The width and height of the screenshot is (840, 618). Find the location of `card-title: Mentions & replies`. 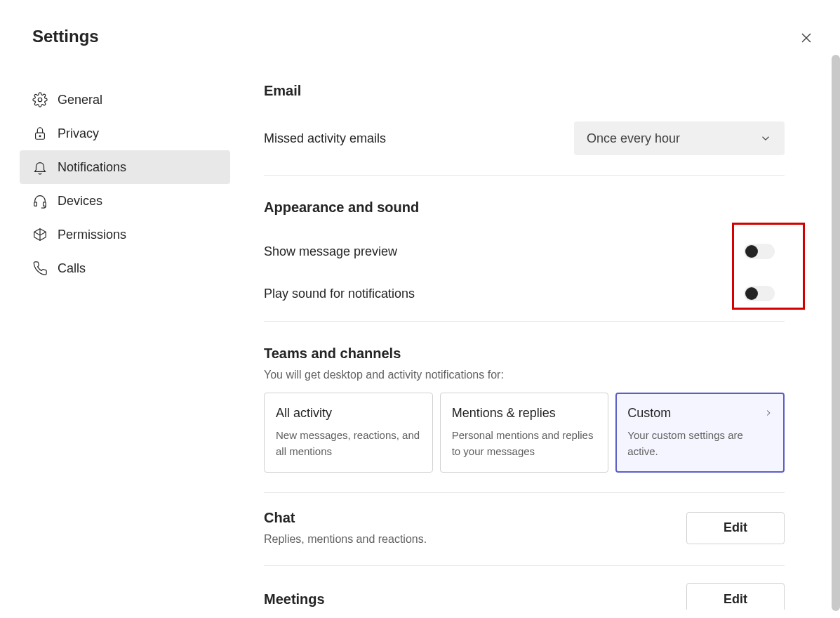

card-title: Mentions & replies is located at coordinates (525, 413).